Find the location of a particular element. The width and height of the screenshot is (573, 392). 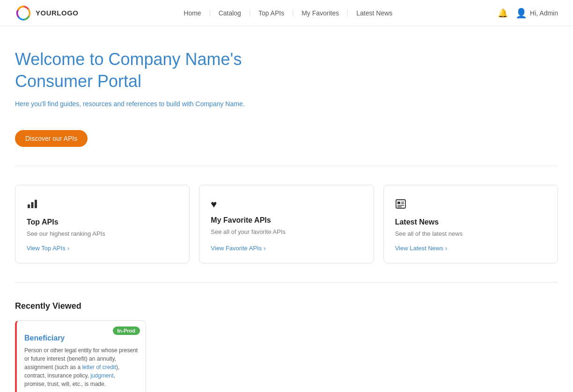

latest-news-card-desc: See all of the latest news is located at coordinates (471, 234).